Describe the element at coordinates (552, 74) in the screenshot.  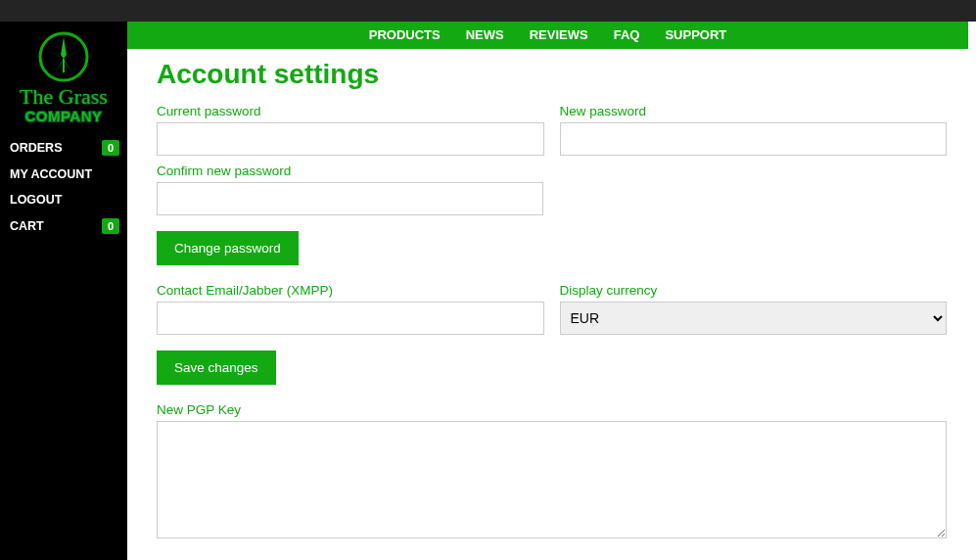
I see `page-title: Account settings` at that location.